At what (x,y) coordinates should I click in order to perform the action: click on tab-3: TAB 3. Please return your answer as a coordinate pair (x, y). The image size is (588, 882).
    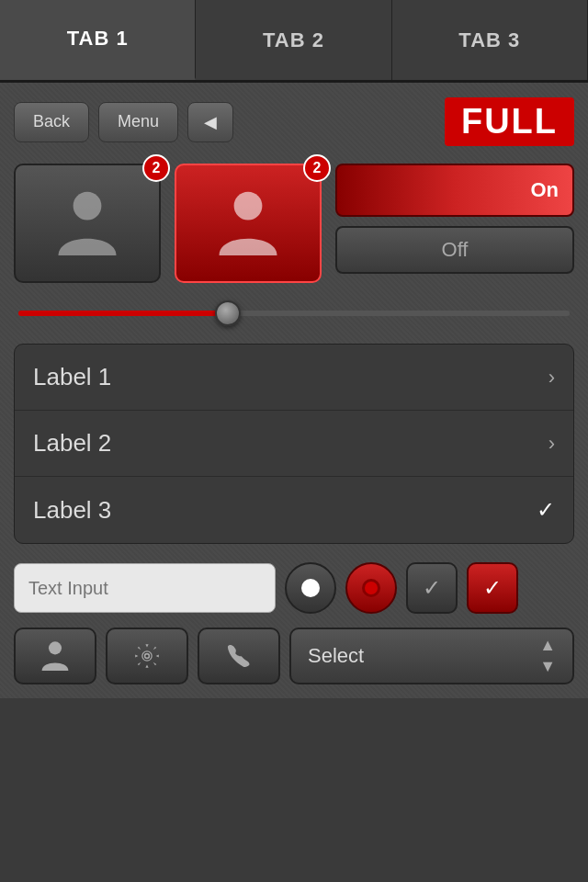
    Looking at the image, I should click on (491, 40).